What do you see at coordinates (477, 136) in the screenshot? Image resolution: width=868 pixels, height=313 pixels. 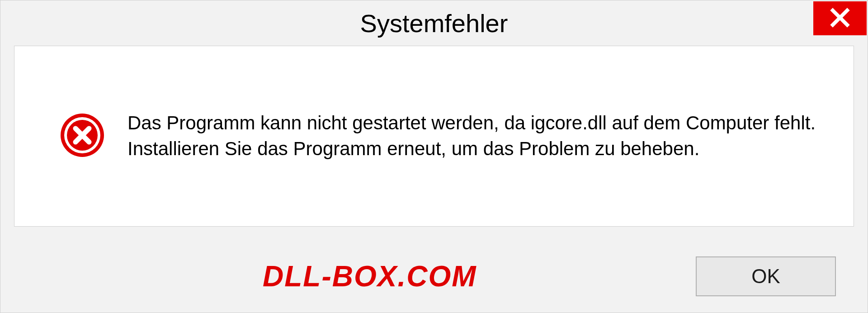 I see `error-message: Das Programm kann nicht gestartet werden…` at bounding box center [477, 136].